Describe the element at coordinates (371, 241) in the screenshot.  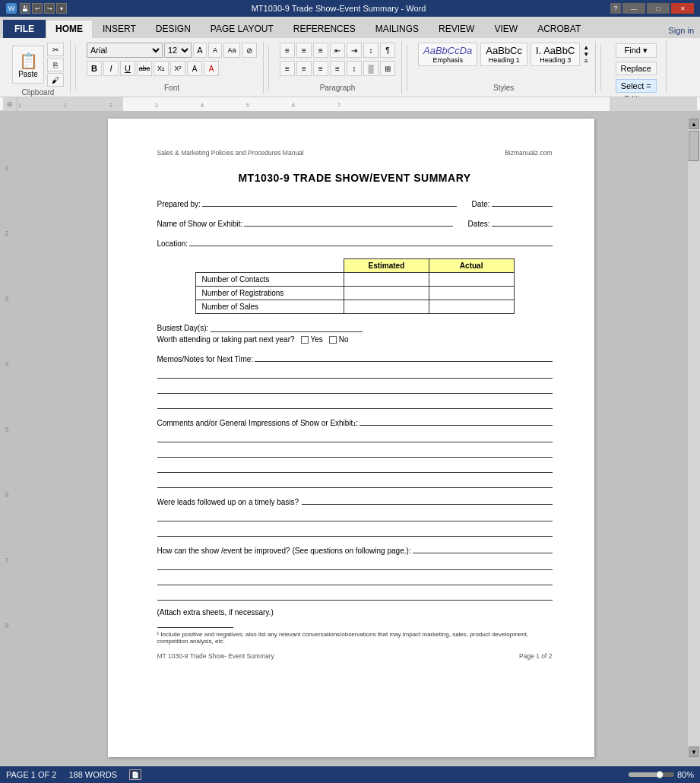
I see `location-field` at that location.